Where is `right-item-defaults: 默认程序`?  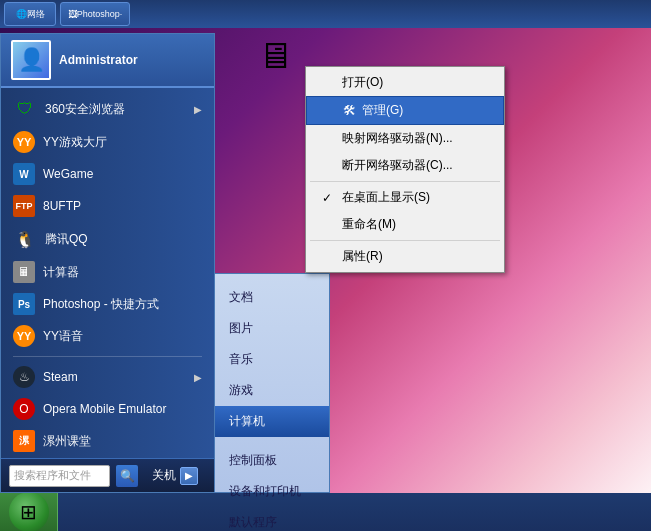
right-item-defaults: 默认程序 is located at coordinates (272, 519).